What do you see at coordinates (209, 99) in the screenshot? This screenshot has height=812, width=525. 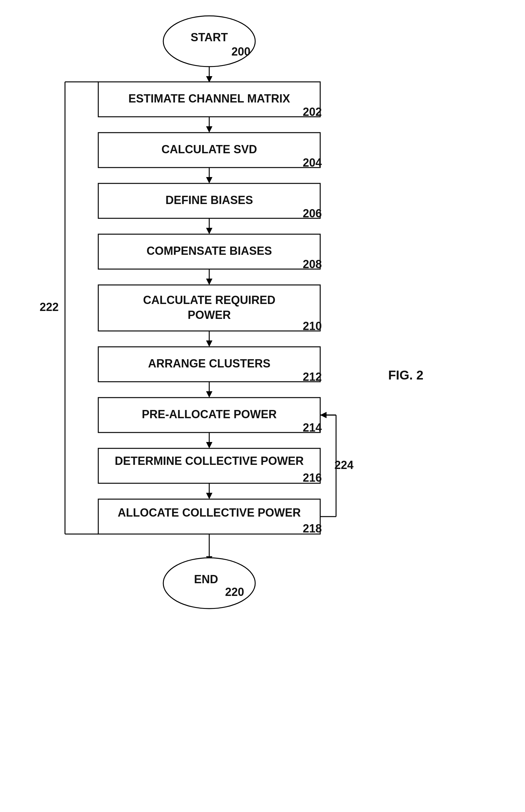 I see `node-202-label: ESTIMATE CHANNEL MATRIX` at bounding box center [209, 99].